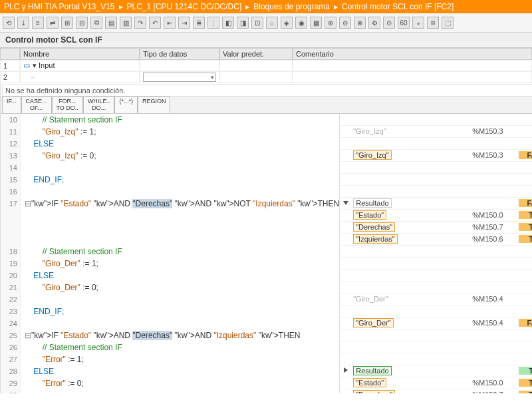  Describe the element at coordinates (9, 23) in the screenshot. I see `toolbar-button: ⟲` at that location.